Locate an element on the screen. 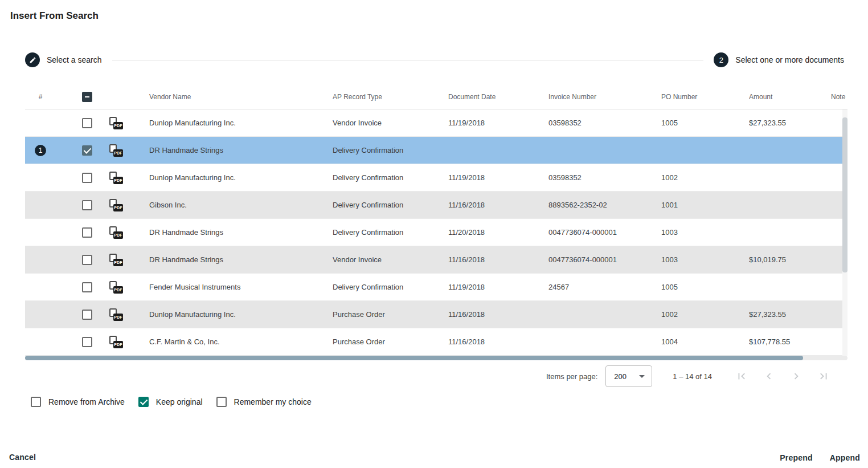 The image size is (868, 468). table-row: PDF Dunlop Manufacturing Inc. Delivery C… is located at coordinates (436, 178).